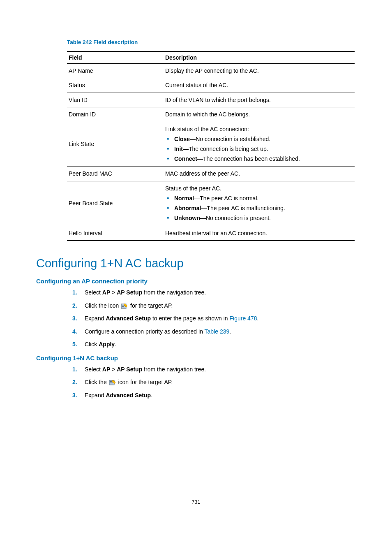  Describe the element at coordinates (196, 358) in the screenshot. I see `heading-configuring-1n-backup-sub: Configuring 1+N AC backup` at that location.